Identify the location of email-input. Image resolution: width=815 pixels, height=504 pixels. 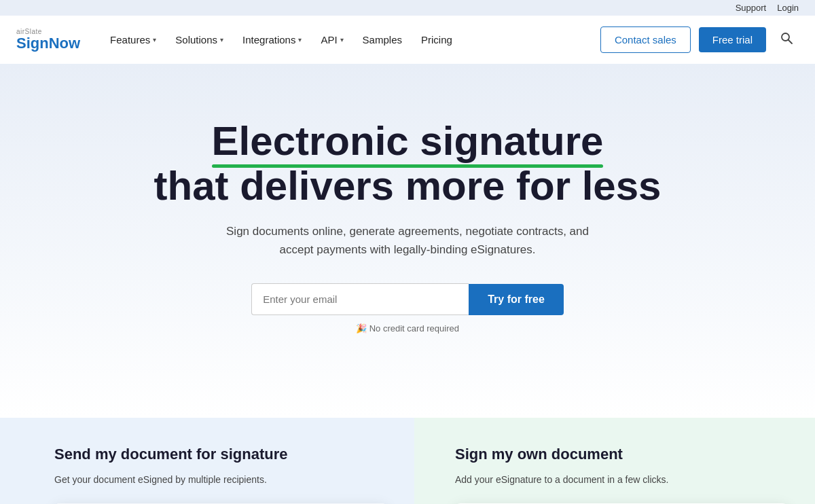
(360, 299).